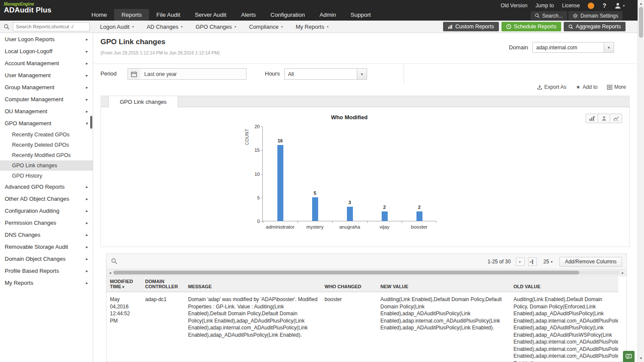 The width and height of the screenshot is (644, 362). What do you see at coordinates (46, 112) in the screenshot?
I see `sidebar-item-ou-management: OU Management▸` at bounding box center [46, 112].